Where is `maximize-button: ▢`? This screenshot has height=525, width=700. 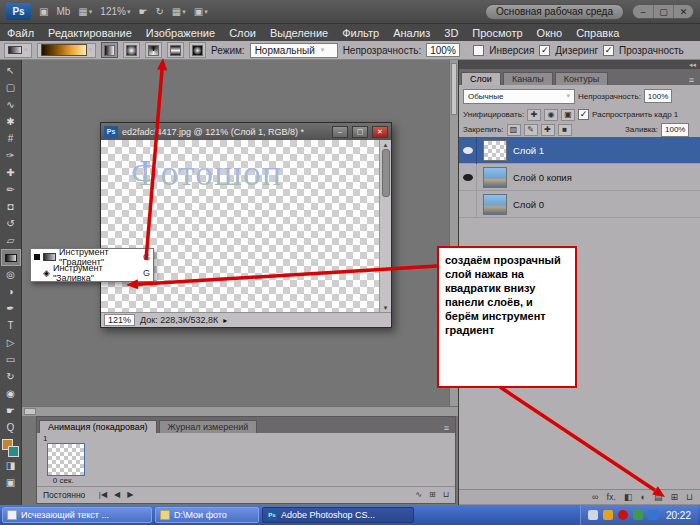
maximize-button: ▢ is located at coordinates (663, 12).